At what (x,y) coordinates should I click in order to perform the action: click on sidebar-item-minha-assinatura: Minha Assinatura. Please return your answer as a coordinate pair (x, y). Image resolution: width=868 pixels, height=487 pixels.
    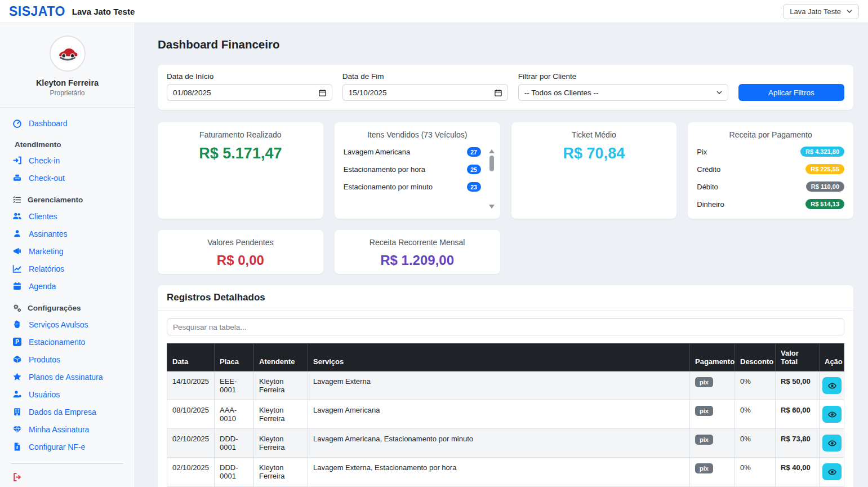
    Looking at the image, I should click on (68, 430).